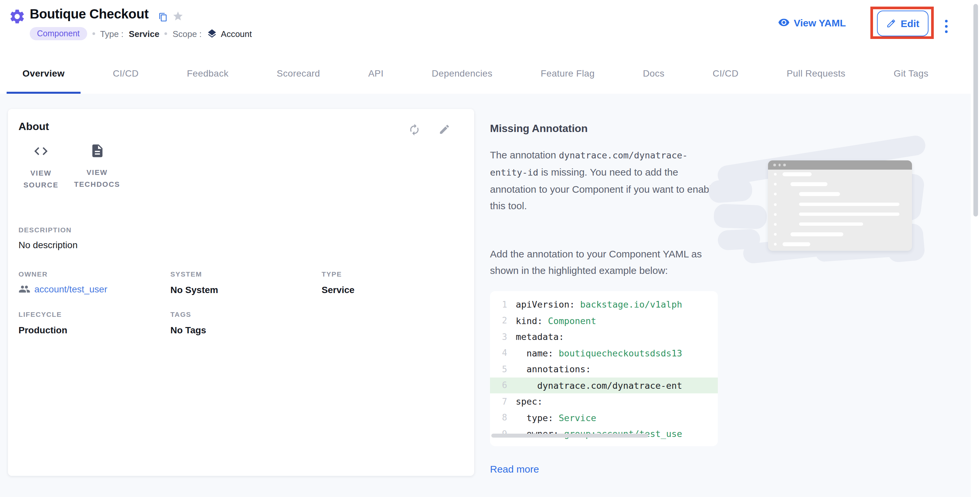  What do you see at coordinates (415, 130) in the screenshot?
I see `refresh-icon` at bounding box center [415, 130].